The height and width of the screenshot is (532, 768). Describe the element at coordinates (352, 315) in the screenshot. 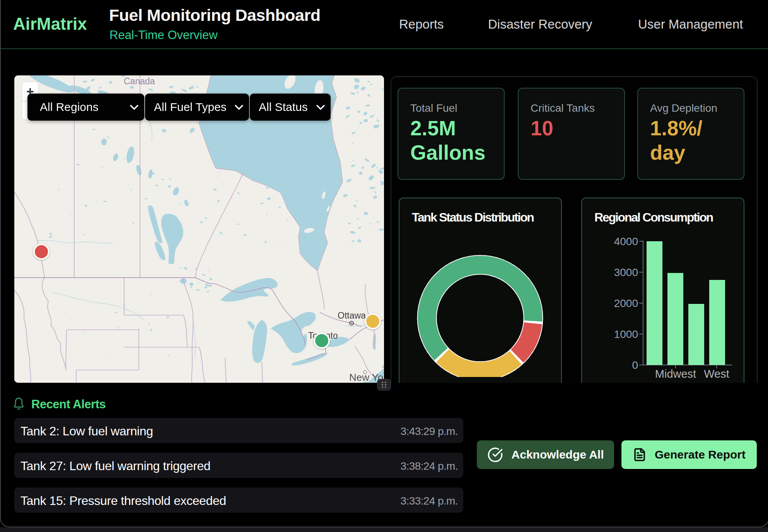

I see `svg-text: Ottawa` at that location.